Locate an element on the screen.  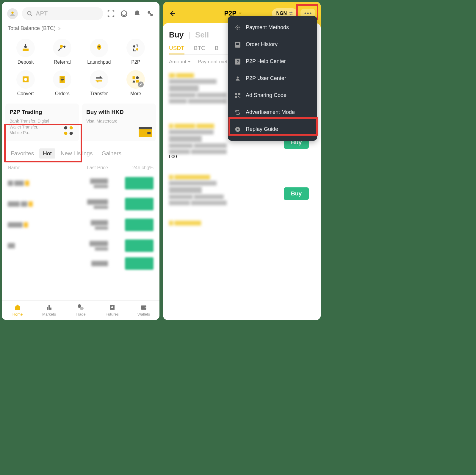
chevron-right-icon is located at coordinates (60, 29).